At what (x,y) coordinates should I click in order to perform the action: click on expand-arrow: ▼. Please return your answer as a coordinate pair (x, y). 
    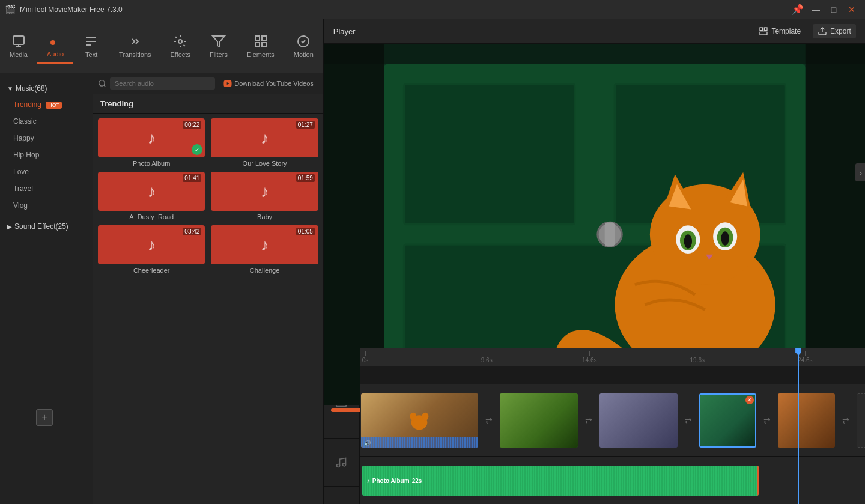
    Looking at the image, I should click on (10, 89).